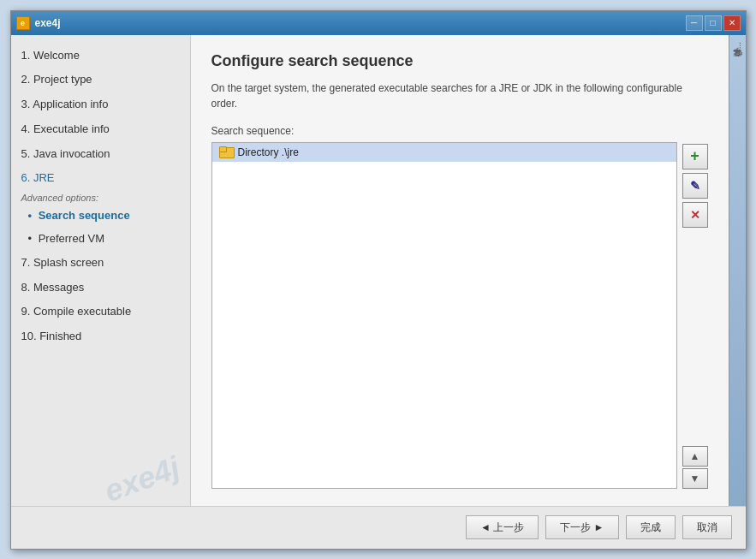 The height and width of the screenshot is (559, 756). Describe the element at coordinates (695, 215) in the screenshot. I see `remove-icon: ✕` at that location.